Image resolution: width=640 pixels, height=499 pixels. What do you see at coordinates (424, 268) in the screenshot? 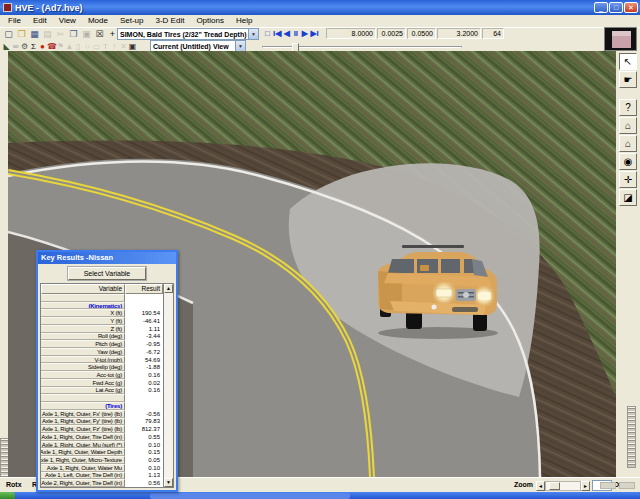
I see `side-mirror` at bounding box center [424, 268].